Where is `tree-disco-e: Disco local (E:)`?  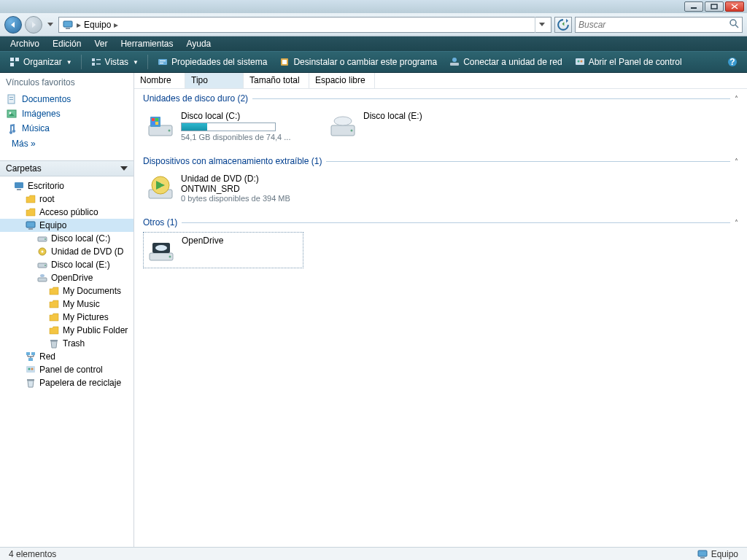
tree-disco-e: Disco local (E:) is located at coordinates (67, 265).